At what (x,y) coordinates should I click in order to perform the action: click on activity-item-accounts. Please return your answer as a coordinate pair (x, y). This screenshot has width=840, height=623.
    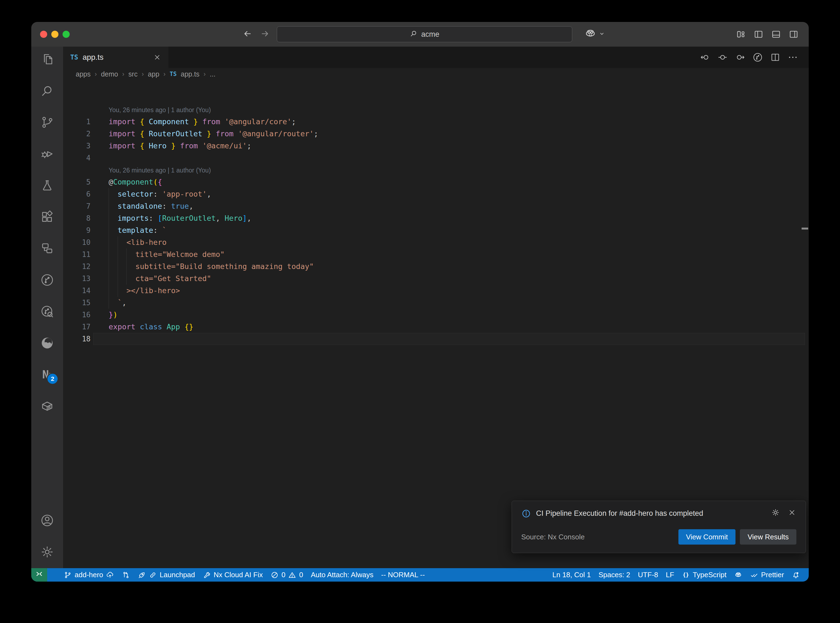
    Looking at the image, I should click on (47, 520).